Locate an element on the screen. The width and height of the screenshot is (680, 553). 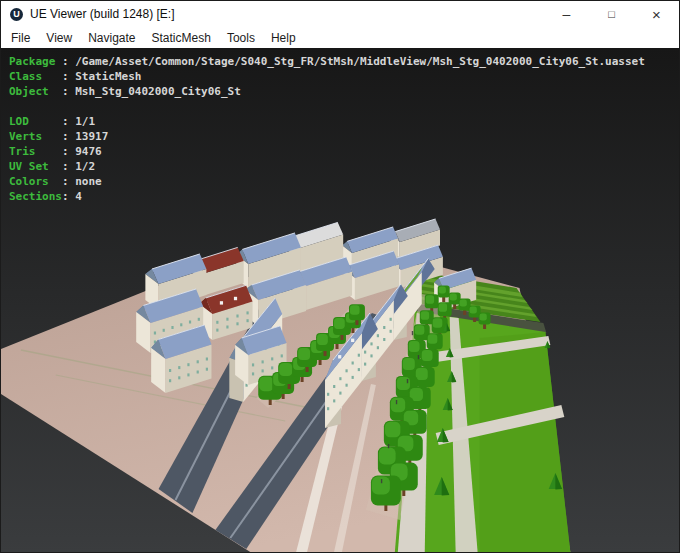
minimize-button: – is located at coordinates (566, 16).